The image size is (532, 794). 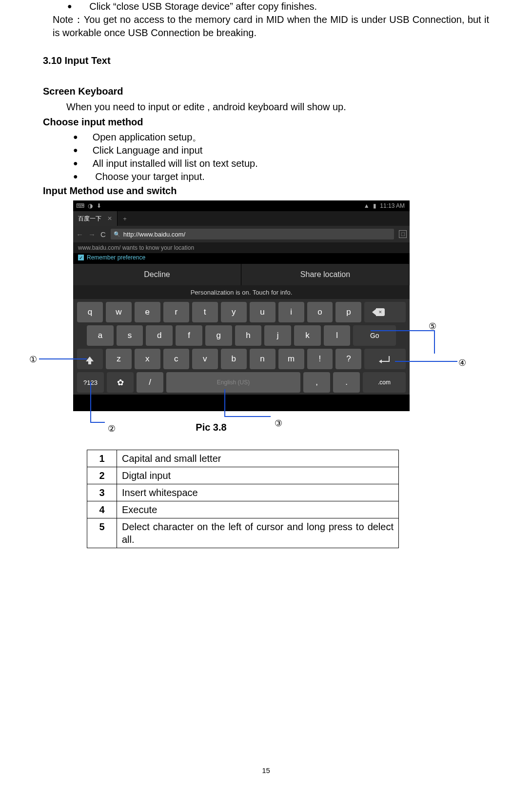 I want to click on decline-button: Decline, so click(x=157, y=275).